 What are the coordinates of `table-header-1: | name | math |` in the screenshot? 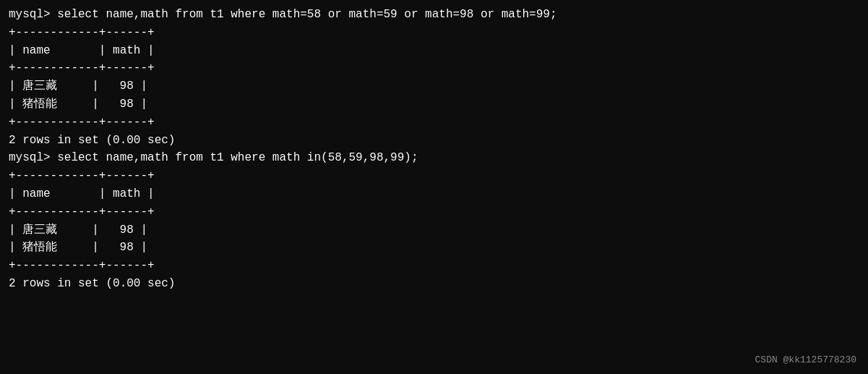 It's located at (434, 51).